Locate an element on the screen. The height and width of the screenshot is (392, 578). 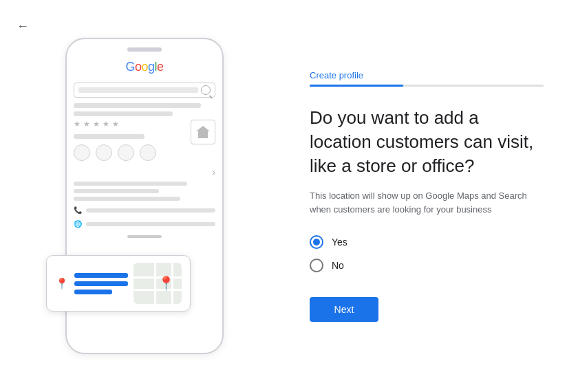
google-logo: Google is located at coordinates (144, 67).